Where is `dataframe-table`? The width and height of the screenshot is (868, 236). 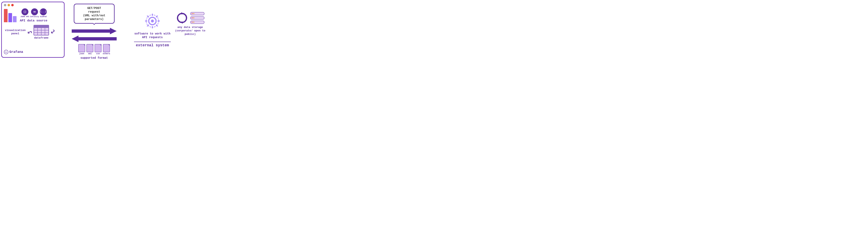 dataframe-table is located at coordinates (41, 30).